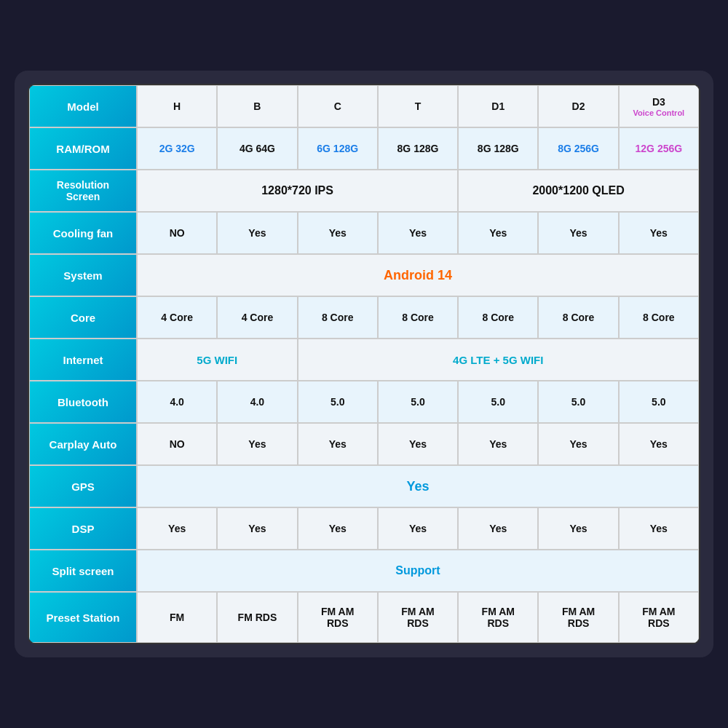 This screenshot has width=728, height=728. I want to click on carplay-h: NO, so click(177, 444).